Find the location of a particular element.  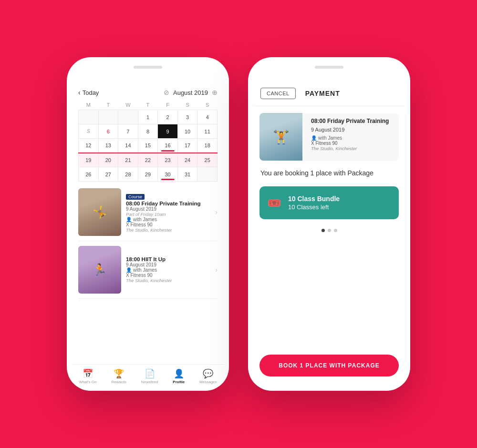

weekday-fri: F is located at coordinates (168, 105).